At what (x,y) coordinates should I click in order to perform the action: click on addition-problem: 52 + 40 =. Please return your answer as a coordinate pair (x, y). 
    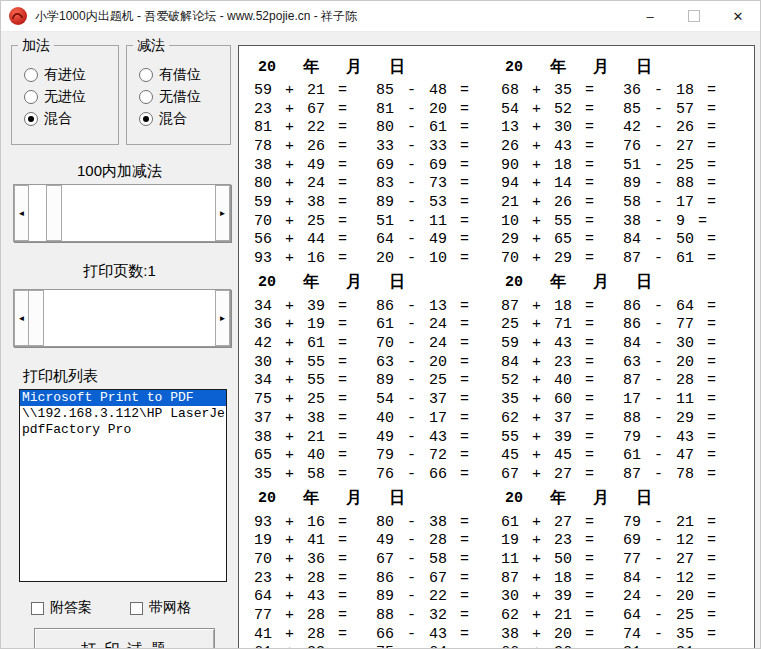
    Looking at the image, I should click on (562, 380).